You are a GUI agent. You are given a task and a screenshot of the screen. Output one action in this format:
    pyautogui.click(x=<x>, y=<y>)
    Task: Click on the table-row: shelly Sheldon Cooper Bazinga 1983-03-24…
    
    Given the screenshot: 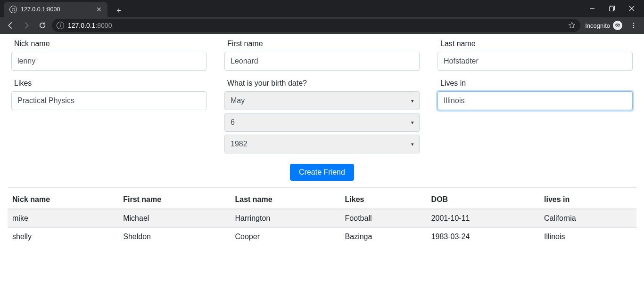 What is the action you would take?
    pyautogui.click(x=322, y=237)
    